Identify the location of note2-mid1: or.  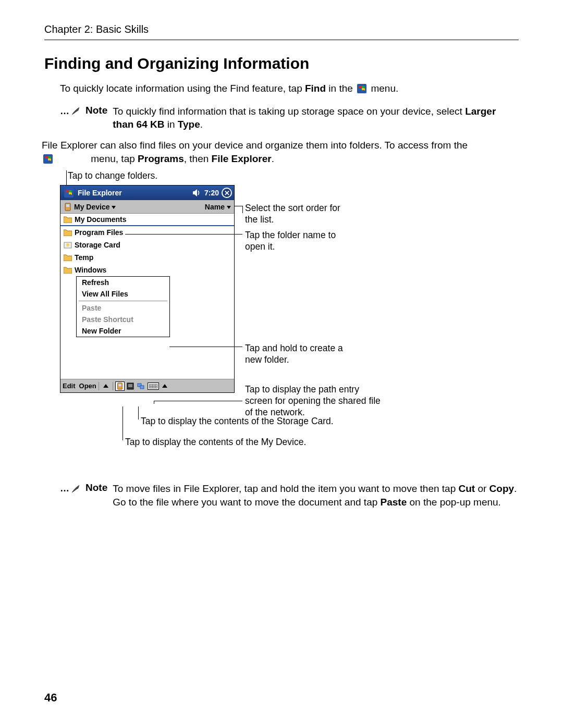
(482, 489).